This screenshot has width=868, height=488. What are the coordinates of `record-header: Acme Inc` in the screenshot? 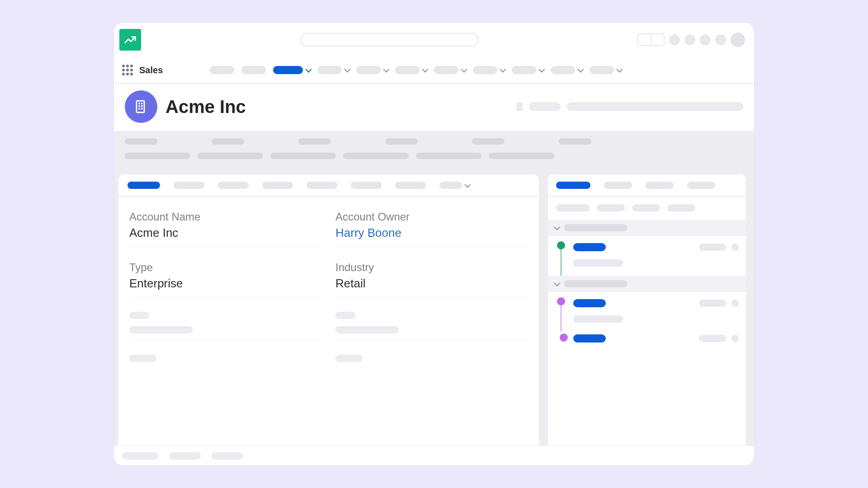 It's located at (434, 108).